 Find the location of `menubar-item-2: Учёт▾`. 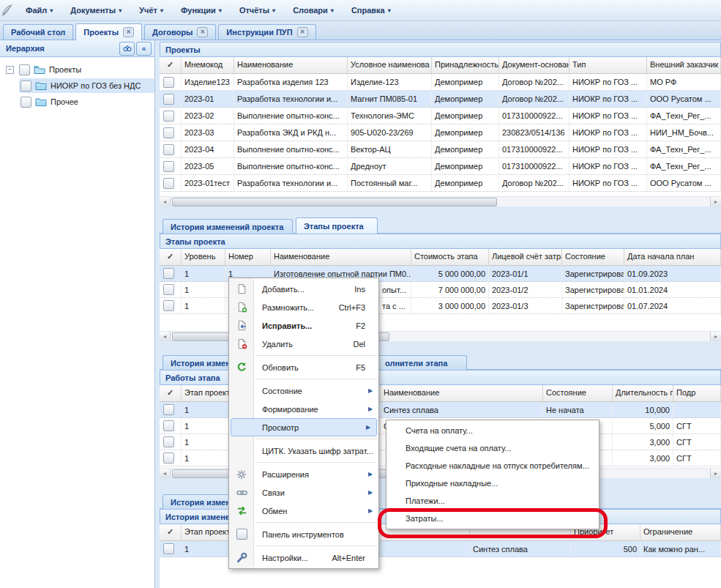

menubar-item-2: Учёт▾ is located at coordinates (151, 10).